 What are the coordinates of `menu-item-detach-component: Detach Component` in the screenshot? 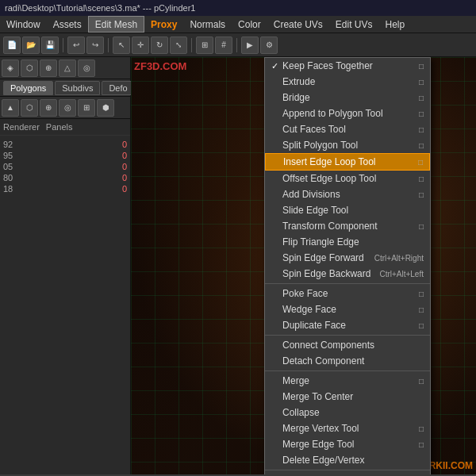 It's located at (347, 361).